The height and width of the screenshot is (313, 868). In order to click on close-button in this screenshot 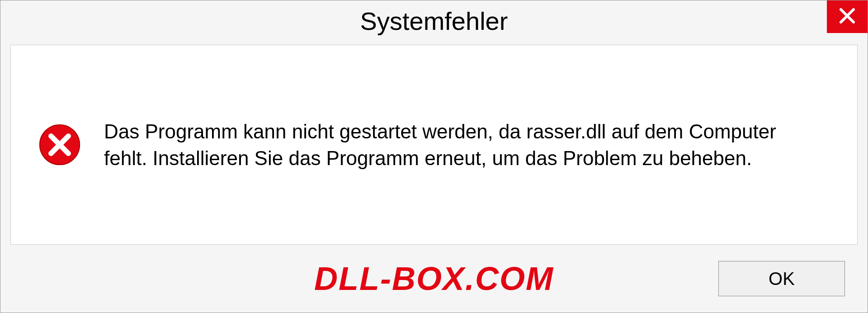, I will do `click(847, 17)`.